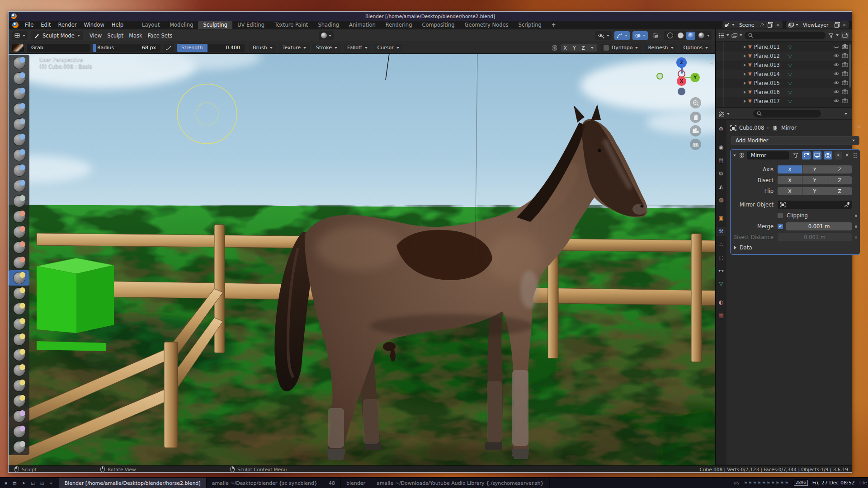  What do you see at coordinates (160, 36) in the screenshot?
I see `viewport-menu-item: Face Sets` at bounding box center [160, 36].